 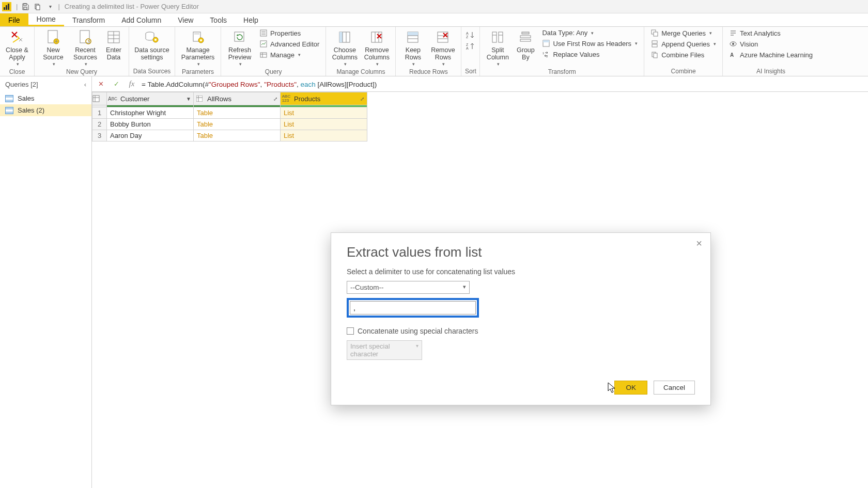 What do you see at coordinates (684, 52) in the screenshot?
I see `ribbon-group-combine: Merge Queries▾ Append Queries▾ Combine F…` at bounding box center [684, 52].